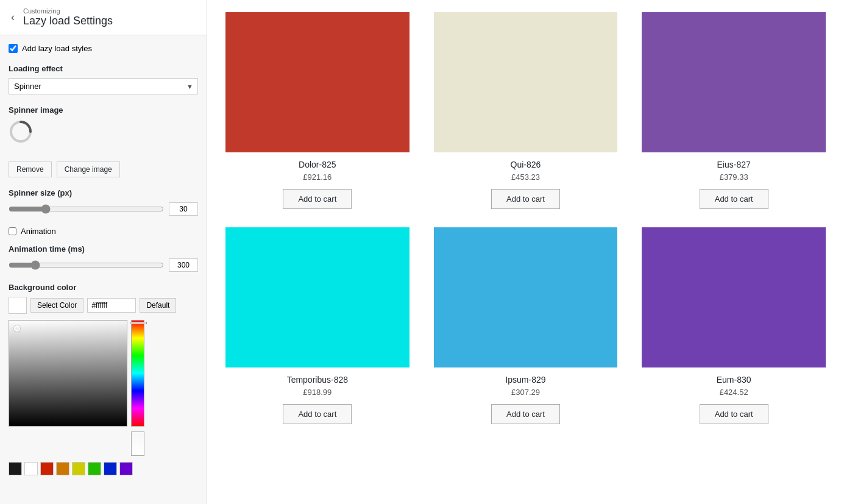 This screenshot has height=504, width=844. I want to click on spinner-image-label: Spinner image, so click(104, 110).